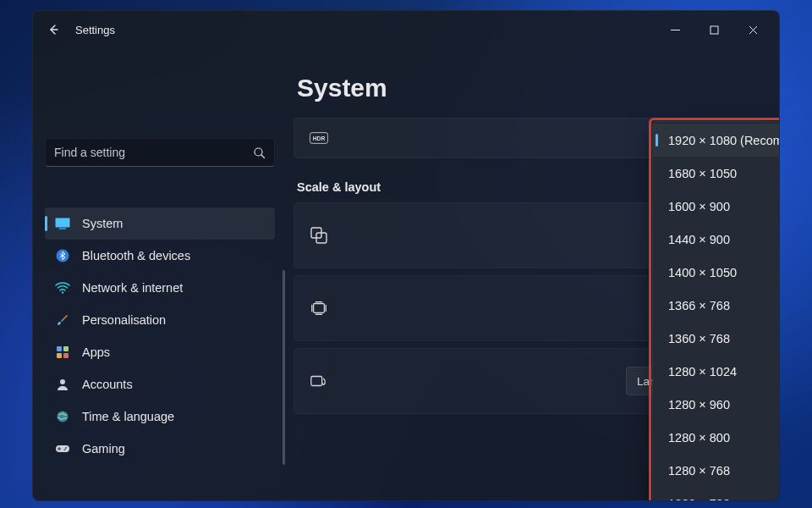 This screenshot has width=812, height=508. I want to click on resolution-option: 1280 × 768, so click(716, 471).